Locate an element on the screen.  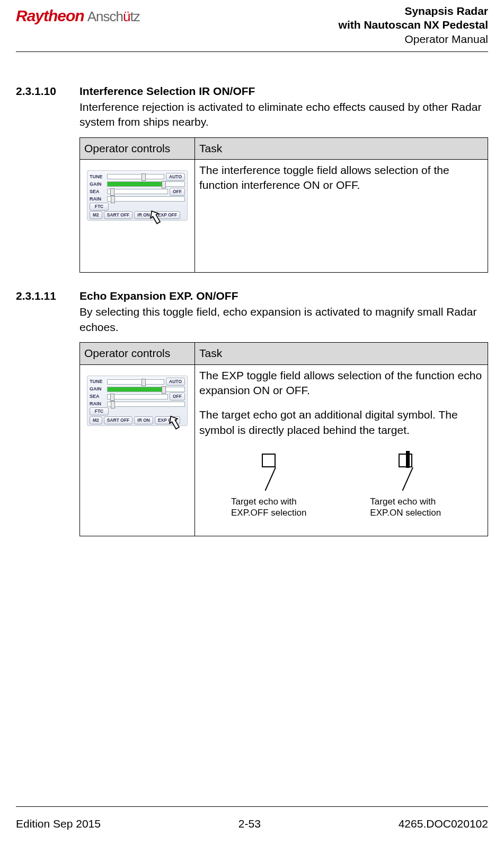
document-title-block: Synapsis Radar with Nautoscan NX Pedesta… is located at coordinates (413, 25).